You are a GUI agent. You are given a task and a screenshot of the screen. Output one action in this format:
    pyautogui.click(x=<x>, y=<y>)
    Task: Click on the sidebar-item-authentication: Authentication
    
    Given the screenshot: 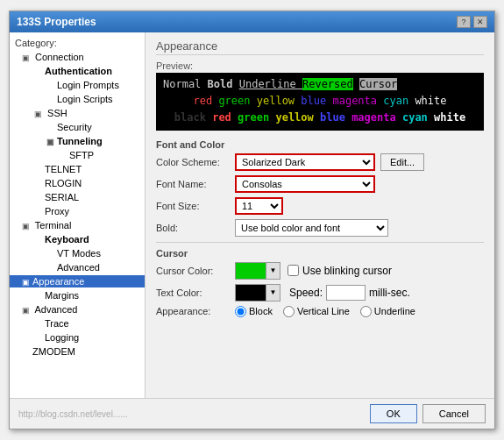 What is the action you would take?
    pyautogui.click(x=77, y=71)
    